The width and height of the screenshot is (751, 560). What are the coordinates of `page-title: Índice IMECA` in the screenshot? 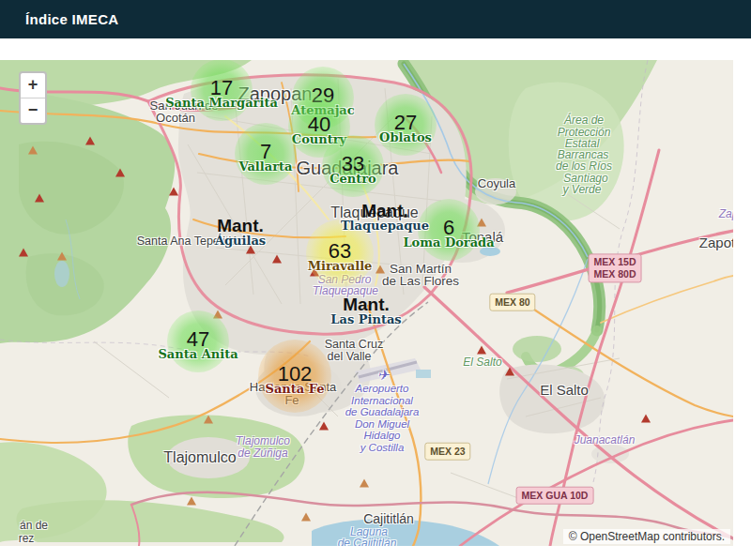 It's located at (71, 19).